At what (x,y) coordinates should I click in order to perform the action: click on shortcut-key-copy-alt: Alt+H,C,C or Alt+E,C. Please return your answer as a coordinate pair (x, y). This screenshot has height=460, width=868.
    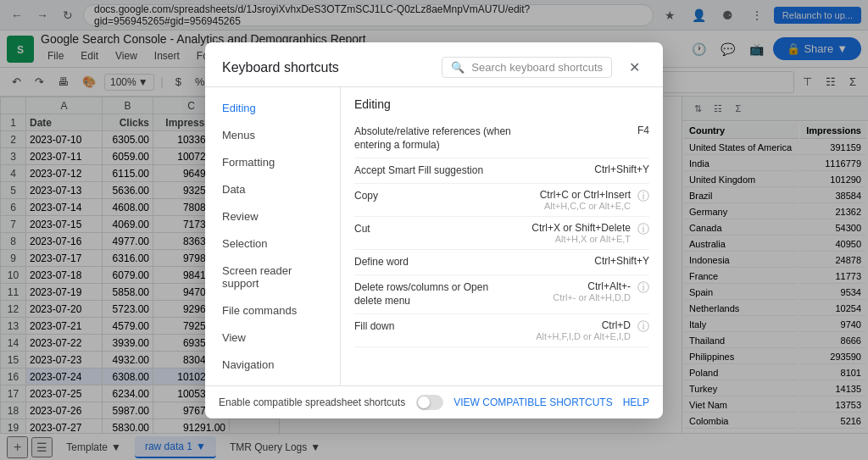
    Looking at the image, I should click on (576, 206).